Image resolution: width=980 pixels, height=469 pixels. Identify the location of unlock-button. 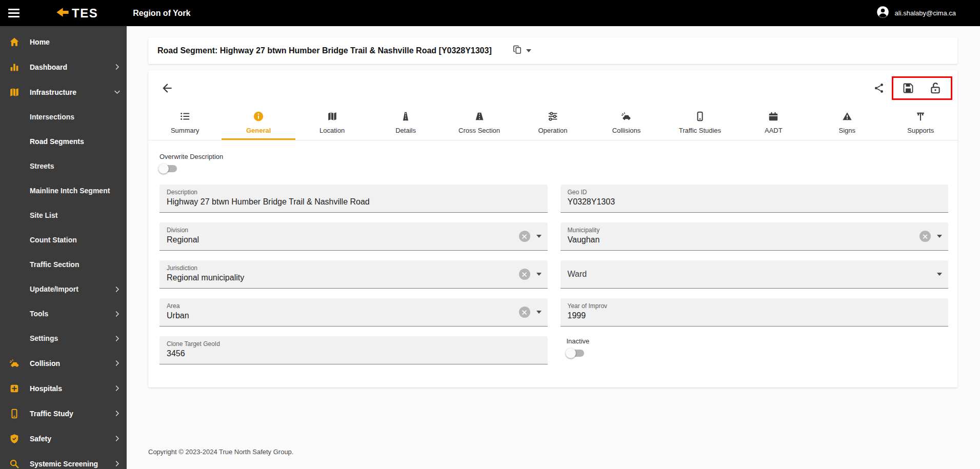
(935, 88).